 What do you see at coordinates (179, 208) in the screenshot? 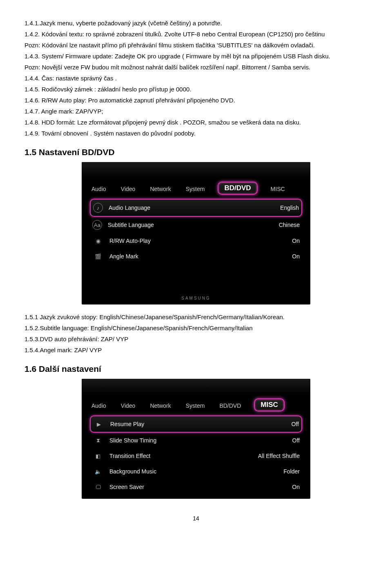
I see `setting-label: Audio Language` at bounding box center [179, 208].